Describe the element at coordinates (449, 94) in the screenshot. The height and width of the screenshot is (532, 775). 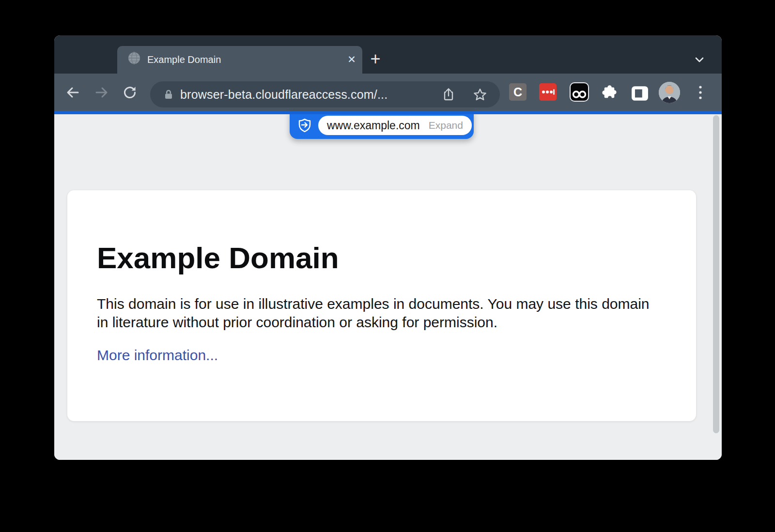
I see `share-icon` at that location.